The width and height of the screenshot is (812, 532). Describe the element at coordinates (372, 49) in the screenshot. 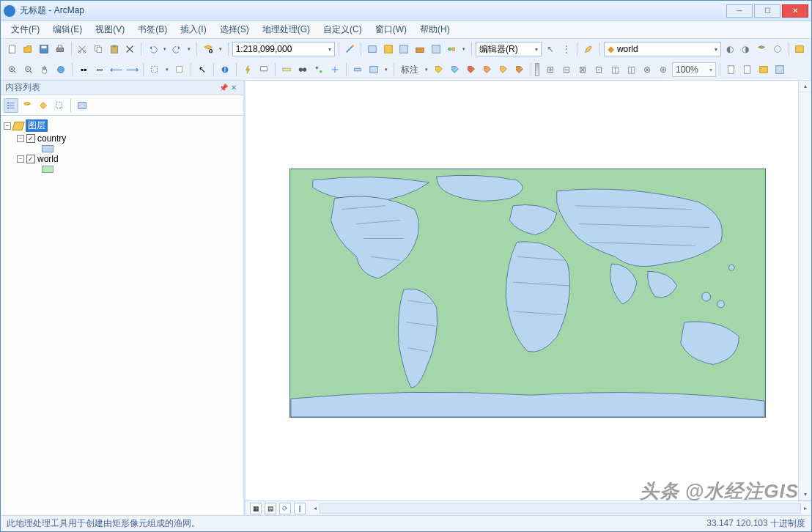

I see `toc-button` at that location.